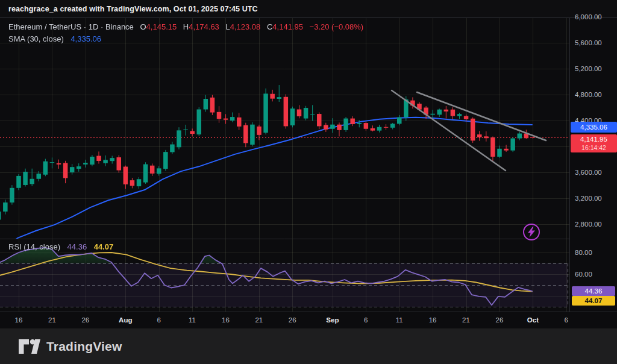 The image size is (617, 364). What do you see at coordinates (594, 148) in the screenshot?
I see `candle-countdown: 16:14:42` at bounding box center [594, 148].